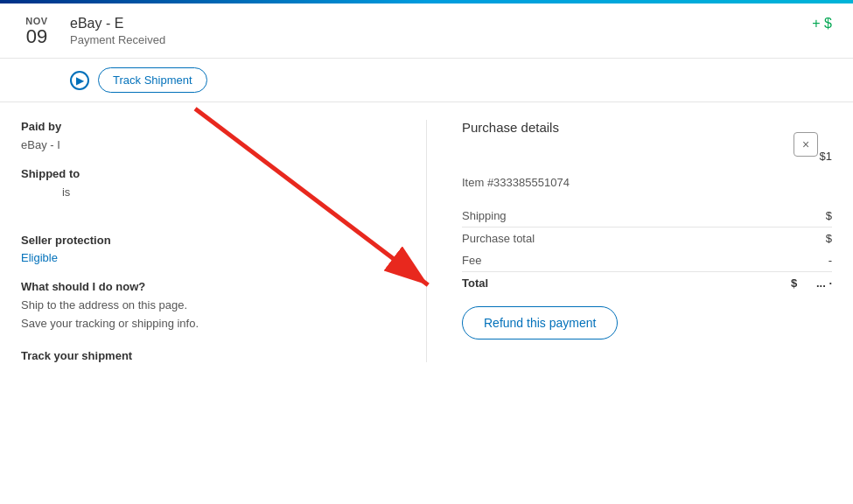 The height and width of the screenshot is (504, 853). I want to click on purchase-total-value: $, so click(829, 238).